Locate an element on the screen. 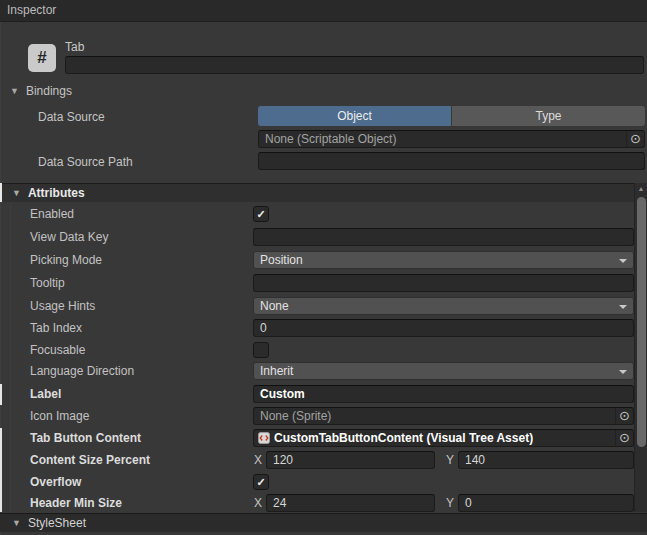  vertical-scrollbar: ▲ is located at coordinates (640, 348).